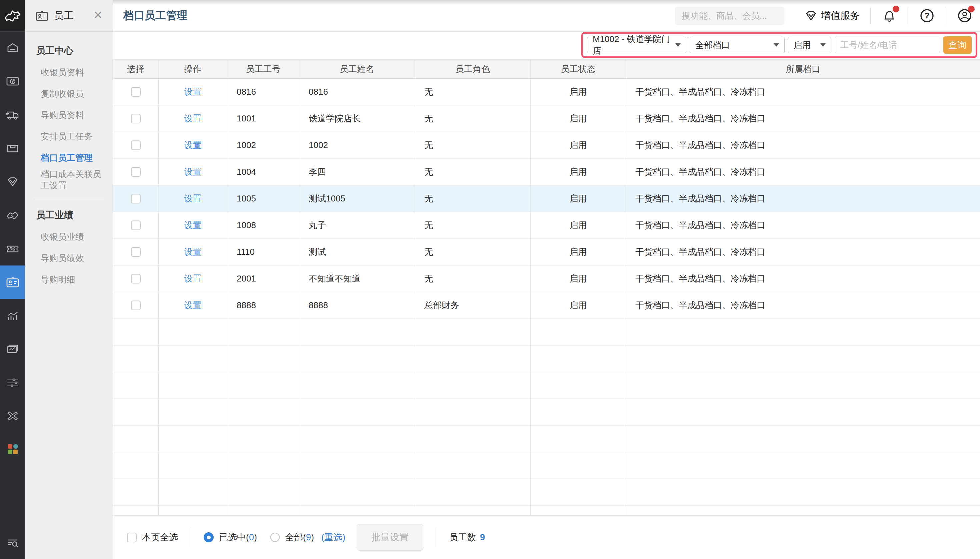  I want to click on close-icon: ✕, so click(98, 15).